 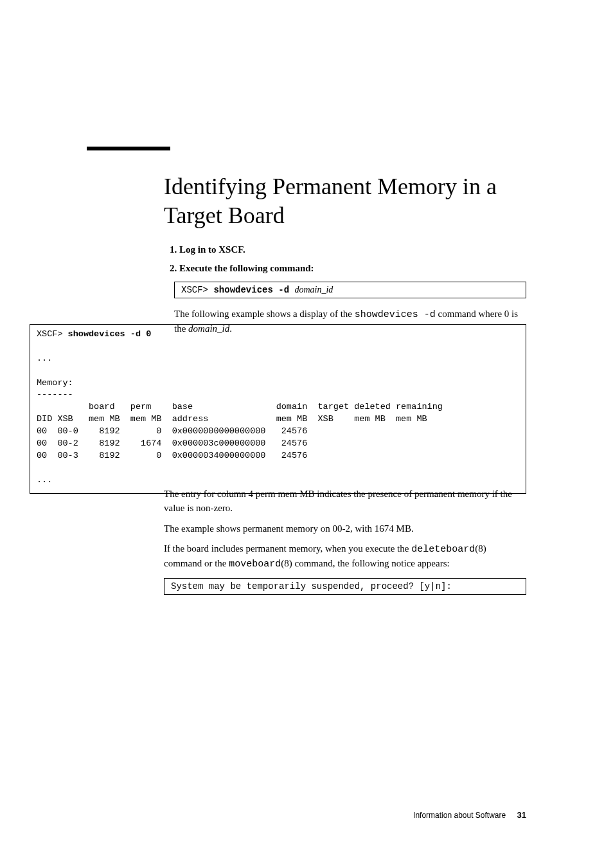 What do you see at coordinates (345, 557) in the screenshot?
I see `paragraph-4: If the board includes permanent memory, …` at bounding box center [345, 557].